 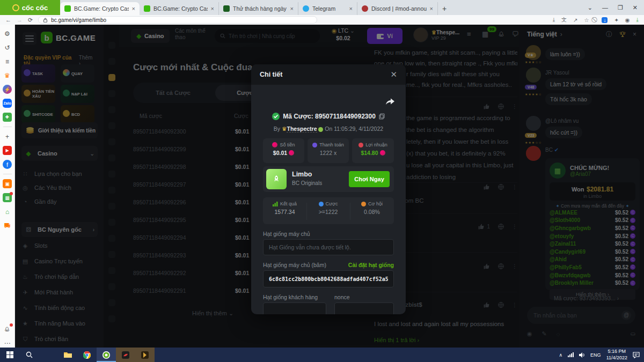 I want to click on stat-profit-card: Lợi nhuận $14.80, so click(x=373, y=151).